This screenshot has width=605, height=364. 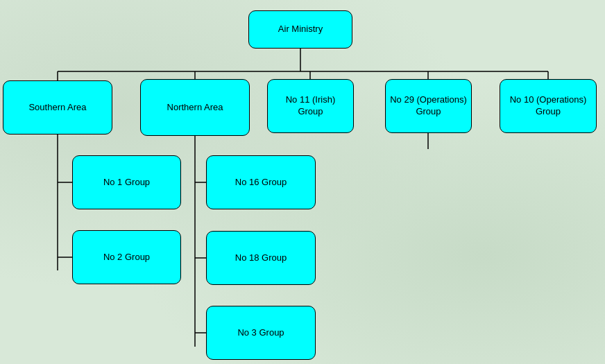 What do you see at coordinates (429, 106) in the screenshot?
I see `no29-group-node: No 29 (Operations) Group` at bounding box center [429, 106].